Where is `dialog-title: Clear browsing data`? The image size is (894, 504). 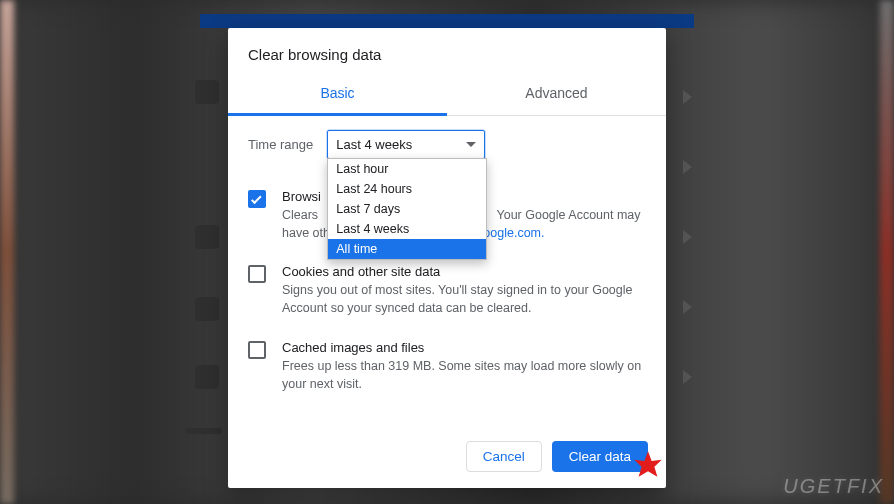 dialog-title: Clear browsing data is located at coordinates (447, 52).